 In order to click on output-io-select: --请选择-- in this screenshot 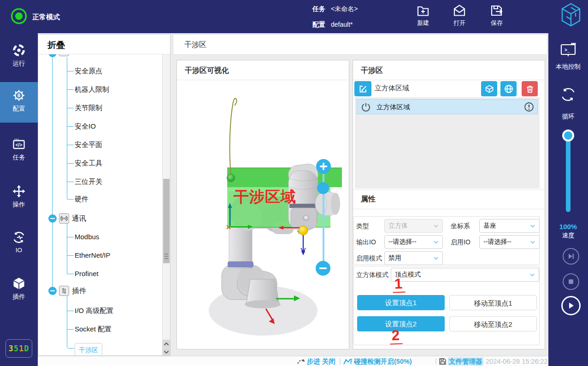, I will do `click(414, 242)`.